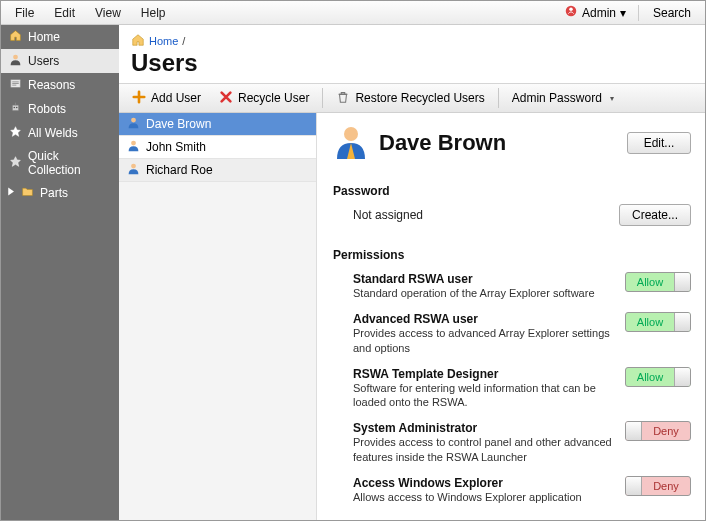 This screenshot has height=521, width=706. What do you see at coordinates (16, 109) in the screenshot?
I see `robot-icon` at bounding box center [16, 109].